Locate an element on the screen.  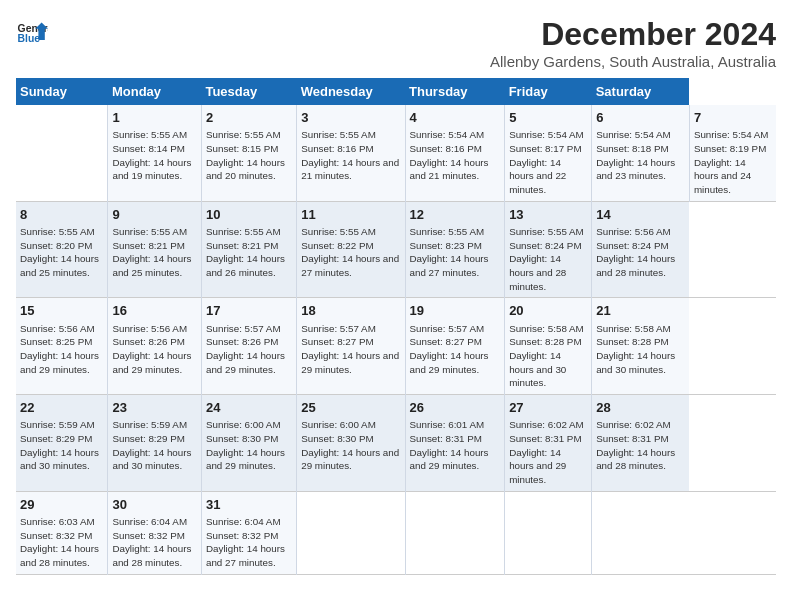
calendar-cell: 17Sunrise: 5:57 AMSunset: 8:26 PMDayligh… is located at coordinates (248, 346).